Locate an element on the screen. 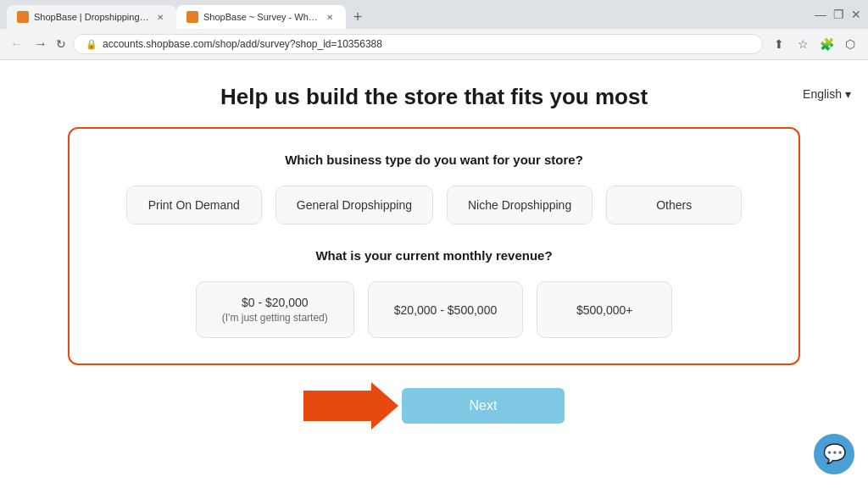 The image size is (868, 488). next-button: Next is located at coordinates (483, 406).